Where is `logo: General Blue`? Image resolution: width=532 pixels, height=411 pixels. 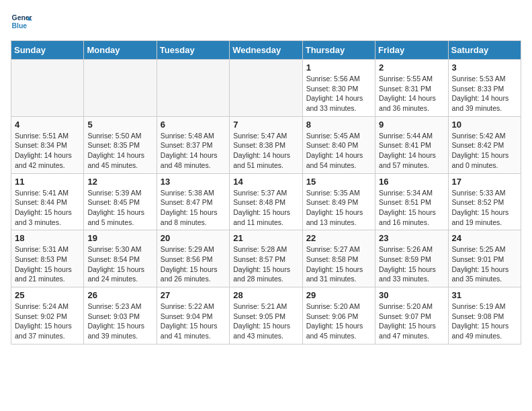 logo: General Blue is located at coordinates (21, 21).